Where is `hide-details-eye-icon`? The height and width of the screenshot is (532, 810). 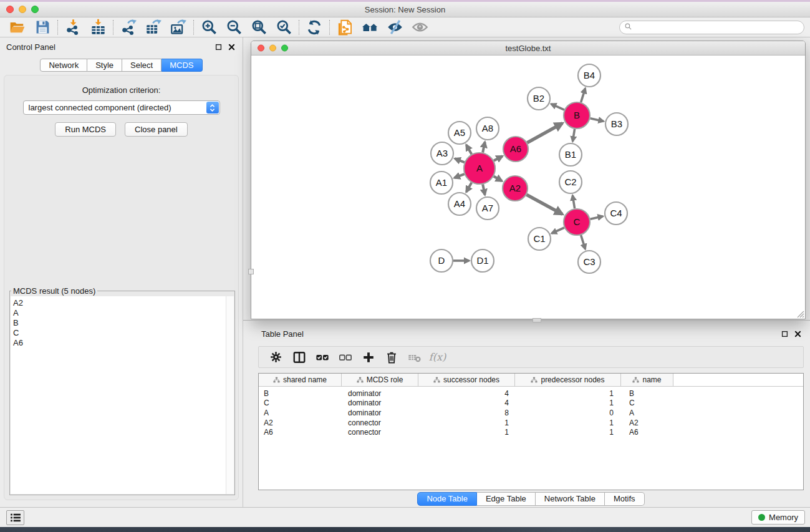
hide-details-eye-icon is located at coordinates (395, 27).